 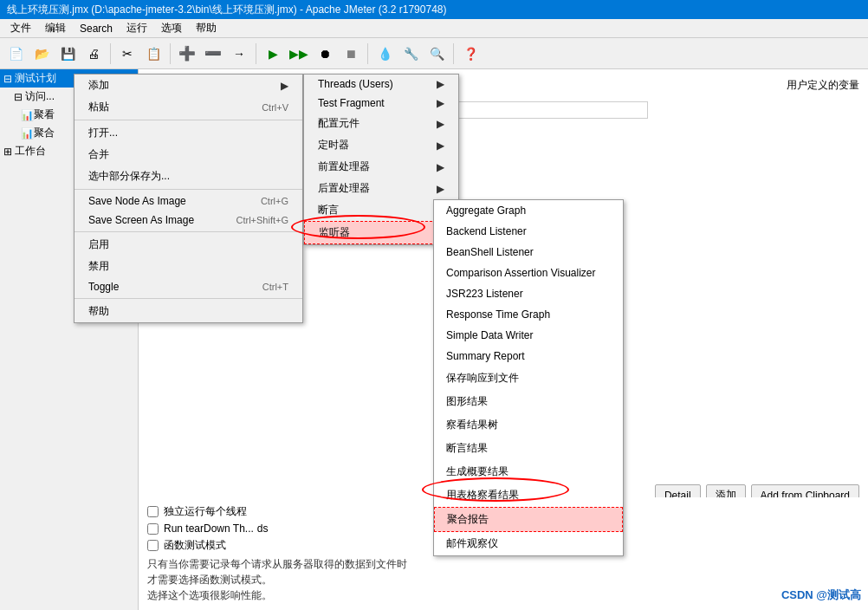 I want to click on ctx2-timer-label: 定时器, so click(x=378, y=146).